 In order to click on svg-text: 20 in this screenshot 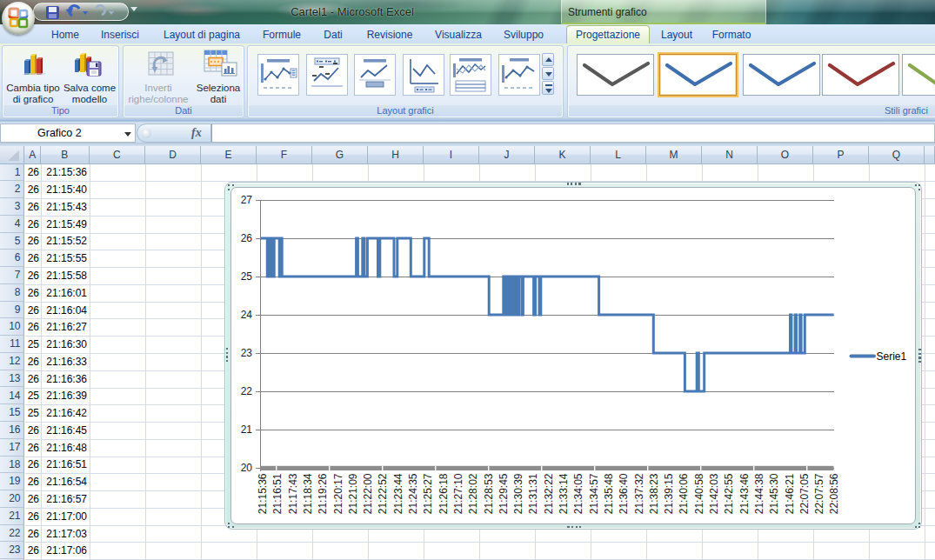, I will do `click(246, 468)`.